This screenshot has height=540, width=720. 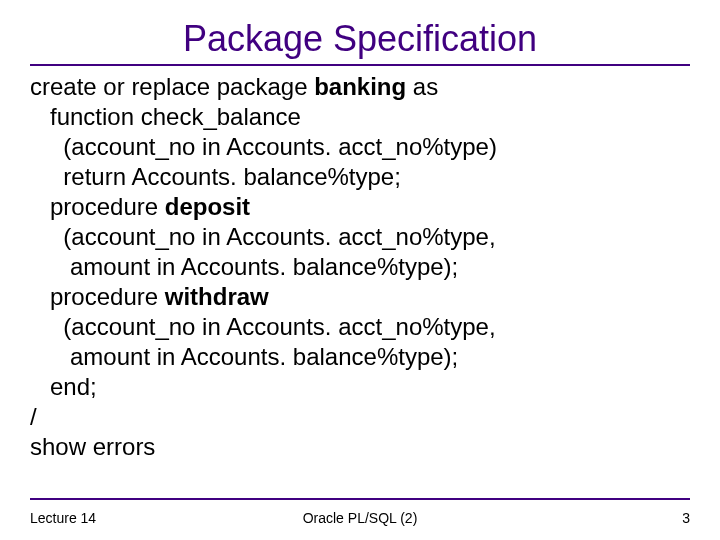 I want to click on code-line: procedure deposit, so click(x=360, y=207).